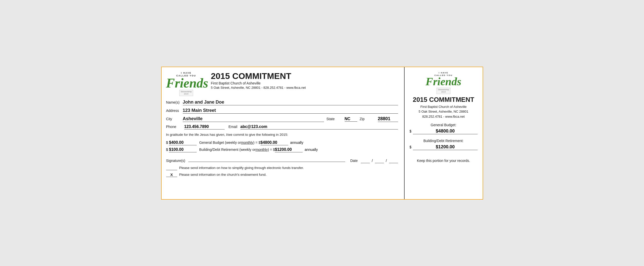  What do you see at coordinates (253, 119) in the screenshot?
I see `city-value: Asheville` at bounding box center [253, 119].